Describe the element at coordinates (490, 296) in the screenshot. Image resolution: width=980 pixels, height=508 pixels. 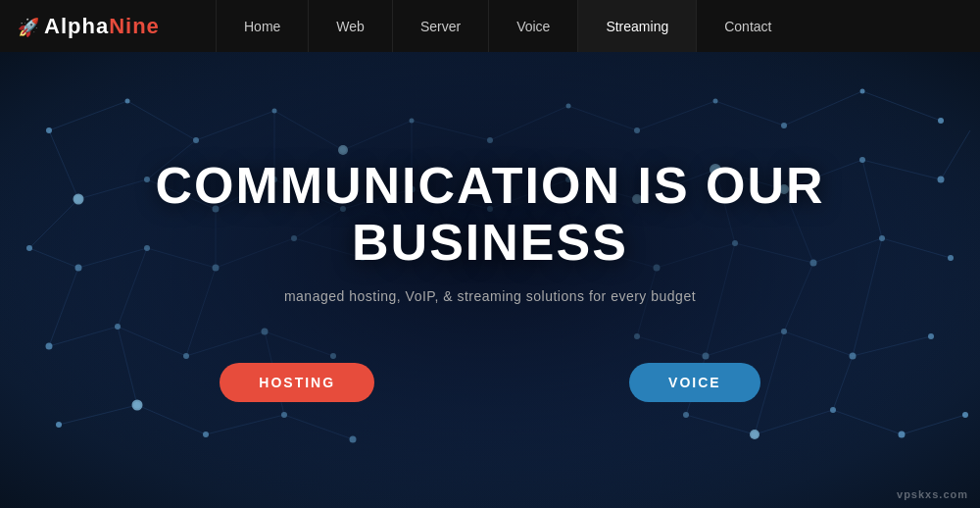
I see `hero-subtitle: managed hosting, VoIP, & streaming solut…` at that location.